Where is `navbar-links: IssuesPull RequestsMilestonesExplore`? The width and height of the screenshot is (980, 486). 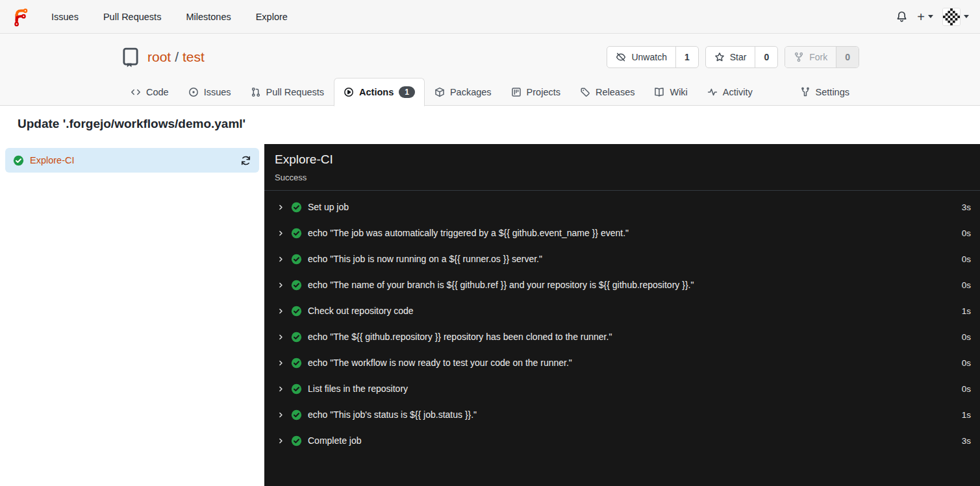
navbar-links: IssuesPull RequestsMilestonesExplore is located at coordinates (170, 17).